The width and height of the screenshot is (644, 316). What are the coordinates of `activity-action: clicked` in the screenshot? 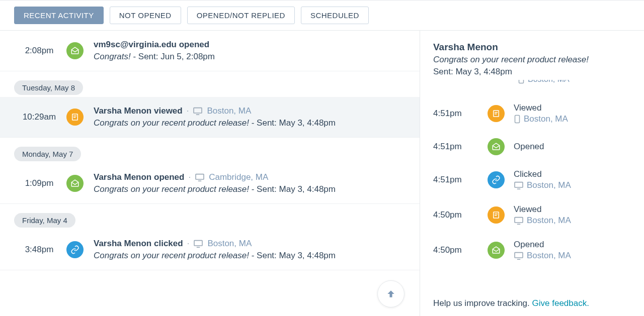 It's located at (169, 243).